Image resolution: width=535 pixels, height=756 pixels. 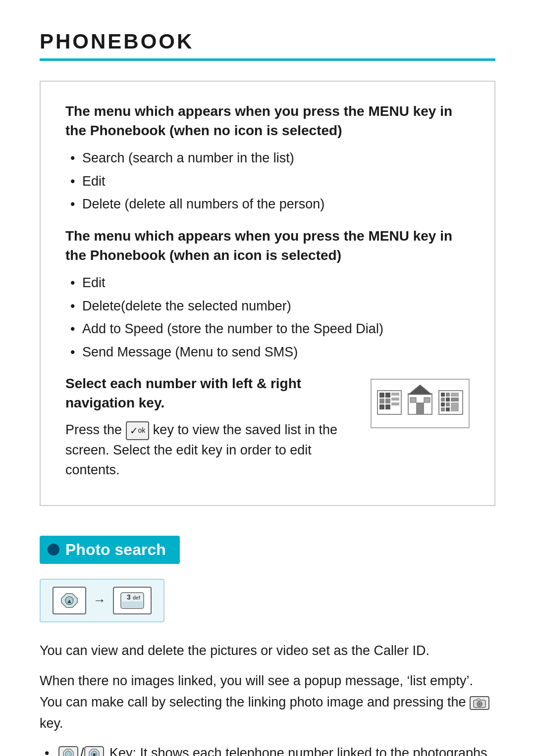 What do you see at coordinates (268, 246) in the screenshot?
I see `menu-icon-heading: The menu which appears when you press th…` at bounding box center [268, 246].